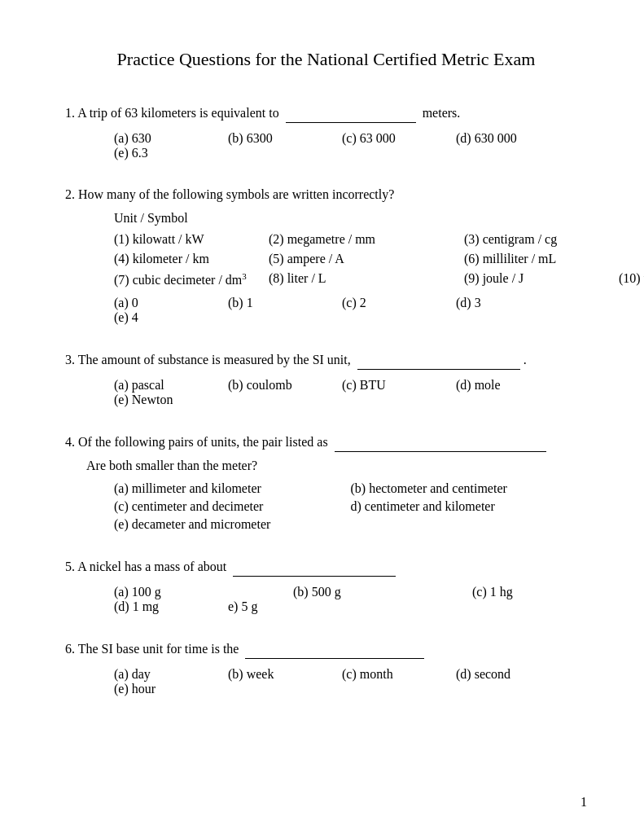 Image resolution: width=644 pixels, height=834 pixels. I want to click on q3-a: (a) pascal, so click(163, 385).